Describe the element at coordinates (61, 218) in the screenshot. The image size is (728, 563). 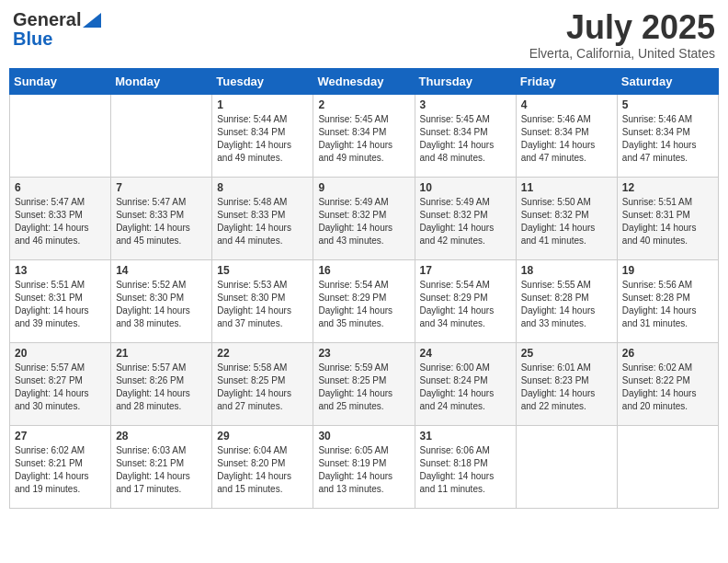
I see `calendar-cell: 6Sunrise: 5:47 AMSunset: 8:33 PMDaylight…` at that location.